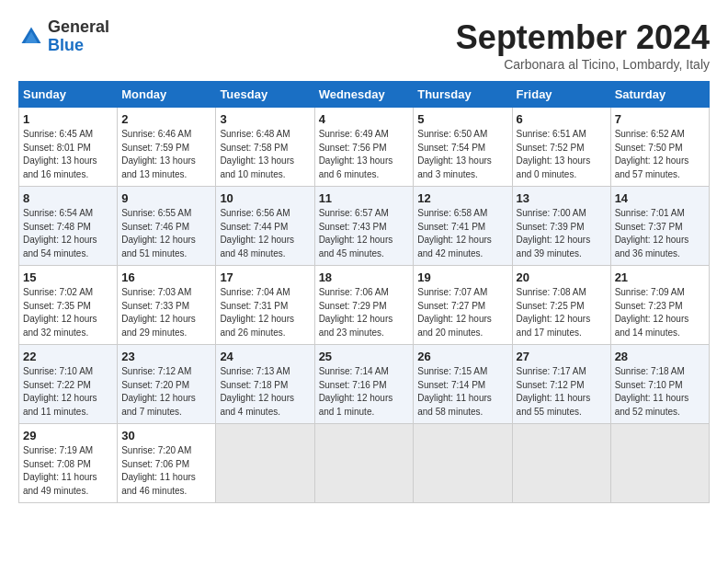  Describe the element at coordinates (68, 234) in the screenshot. I see `day-info: Sunrise: 6:54 AM Sunset: 7:48 PM Dayligh…` at that location.